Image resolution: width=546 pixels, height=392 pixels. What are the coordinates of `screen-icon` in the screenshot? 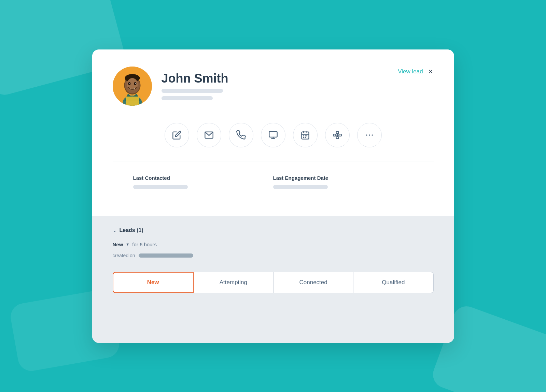 It's located at (273, 135).